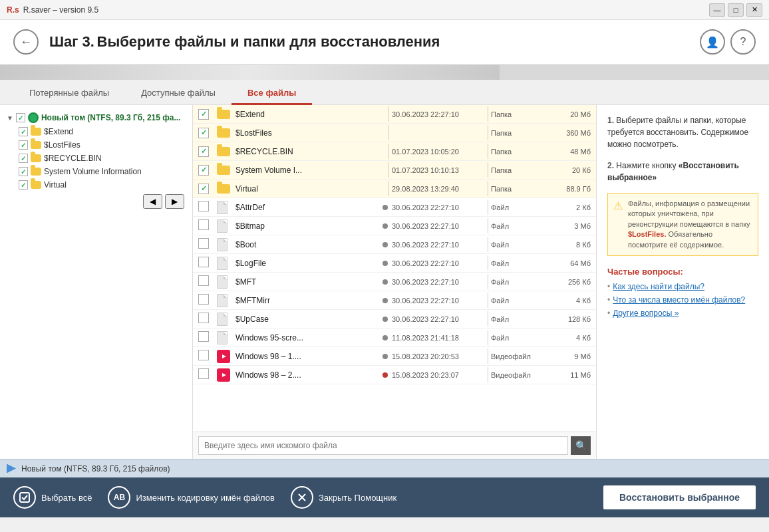 This screenshot has width=769, height=532. What do you see at coordinates (271, 94) in the screenshot?
I see `tab-all-files: Все файлы` at bounding box center [271, 94].